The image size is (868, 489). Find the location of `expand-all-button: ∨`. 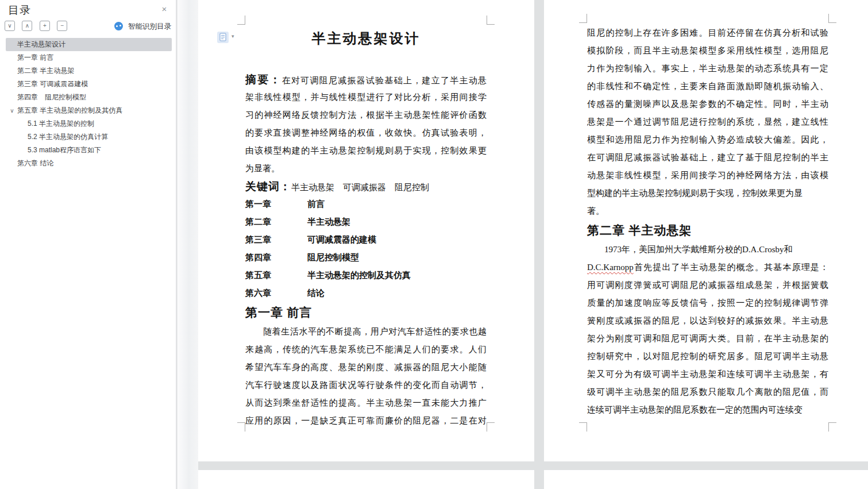

expand-all-button: ∨ is located at coordinates (10, 26).